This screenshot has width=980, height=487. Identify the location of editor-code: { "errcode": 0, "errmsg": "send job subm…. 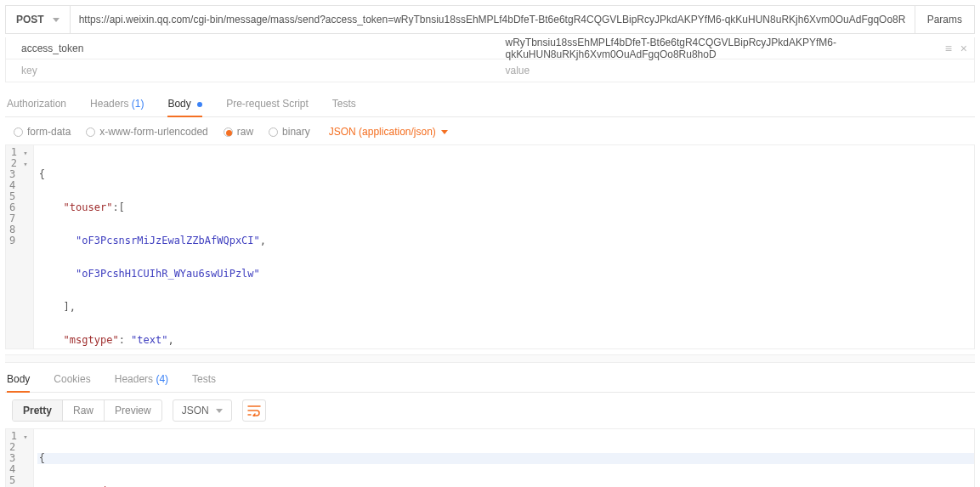
(504, 458).